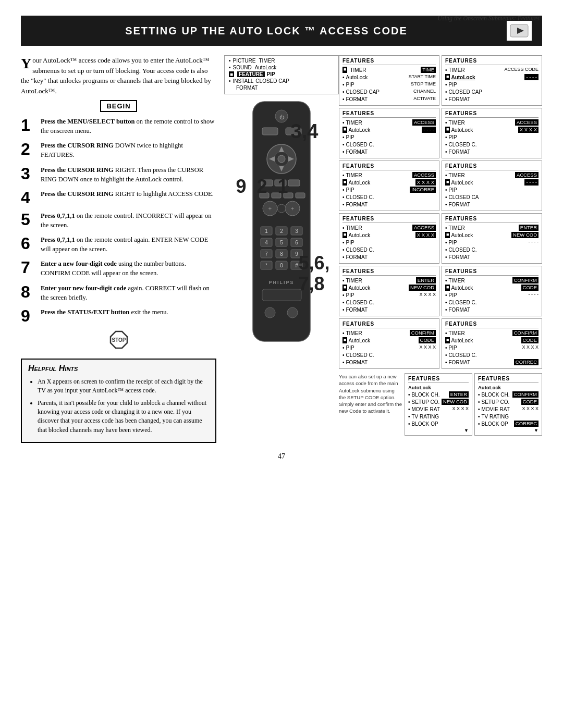 The height and width of the screenshot is (728, 563). What do you see at coordinates (389, 77) in the screenshot?
I see `f1-row2: • AutoLock START TIME` at bounding box center [389, 77].